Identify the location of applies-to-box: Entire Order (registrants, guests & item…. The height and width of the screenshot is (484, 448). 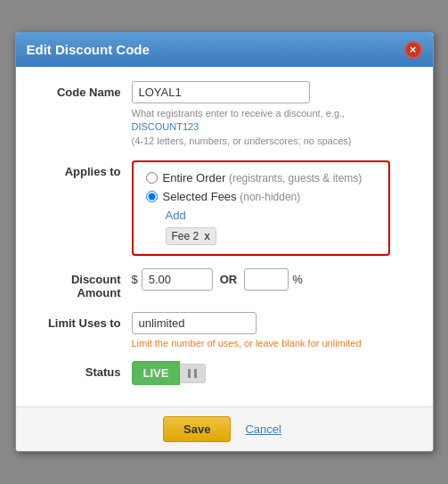
(261, 209).